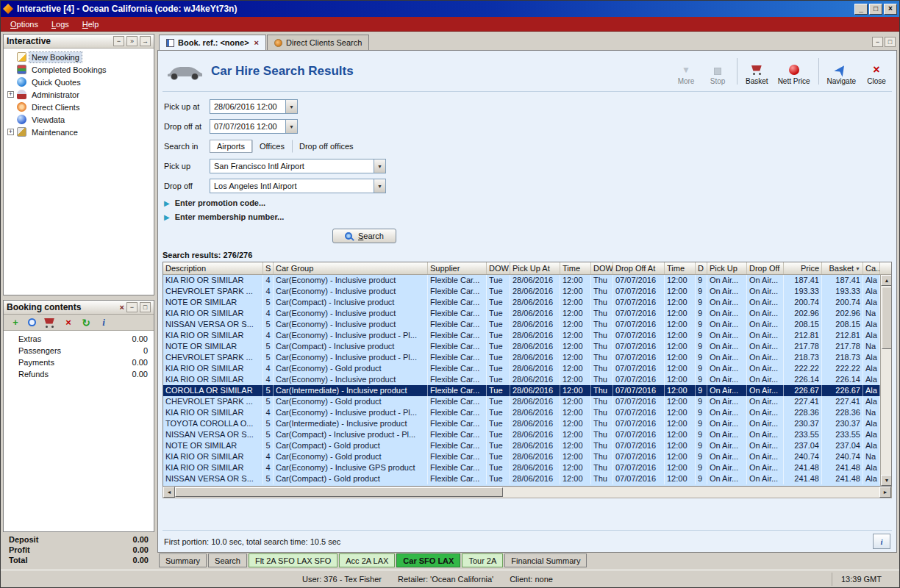  I want to click on column-header-price: Price, so click(803, 268).